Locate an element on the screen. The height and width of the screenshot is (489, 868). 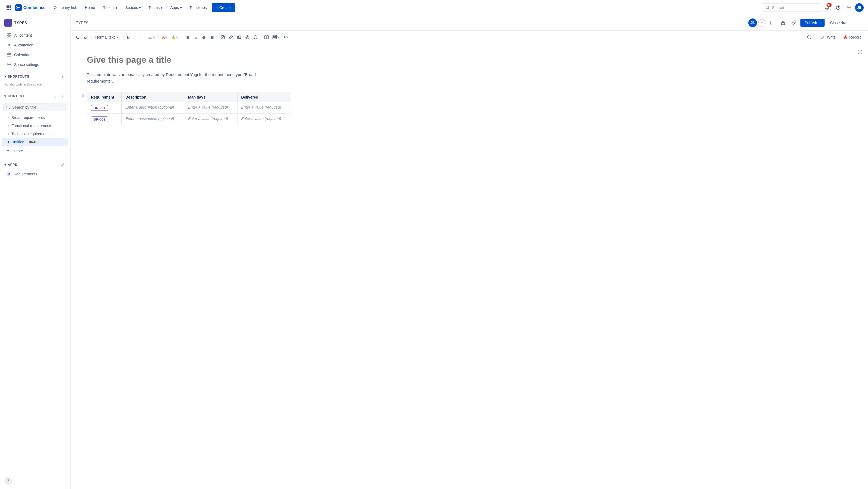
help-button: ? is located at coordinates (8, 481).